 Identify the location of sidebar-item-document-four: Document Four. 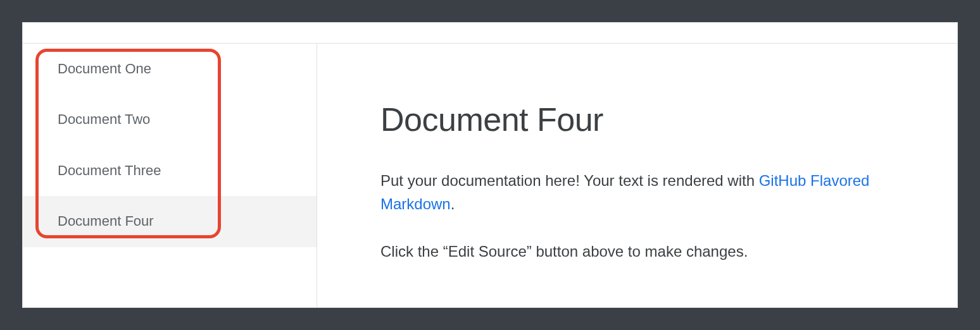
(170, 221).